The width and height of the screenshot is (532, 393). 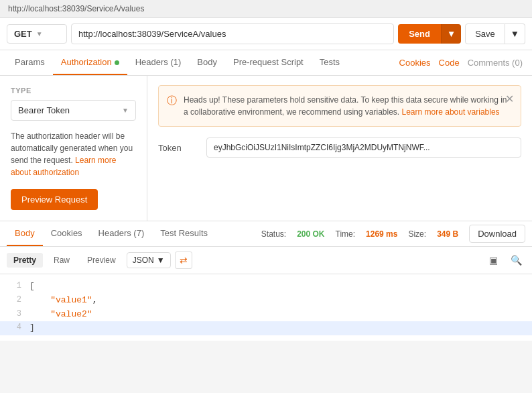 What do you see at coordinates (364, 148) in the screenshot?
I see `token-input` at bounding box center [364, 148].